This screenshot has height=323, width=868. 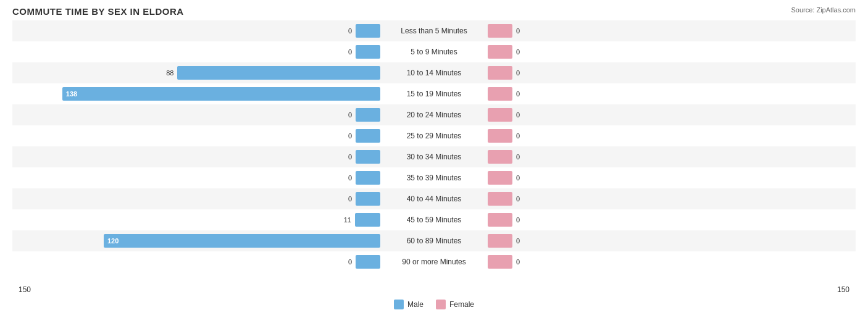 I want to click on legend-female: Female, so click(x=455, y=304).